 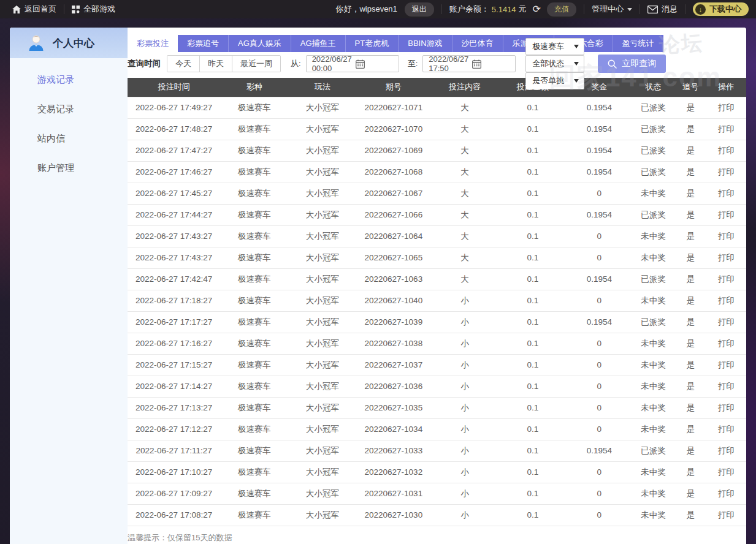 What do you see at coordinates (216, 64) in the screenshot?
I see `quick-date-昨天: 昨天` at bounding box center [216, 64].